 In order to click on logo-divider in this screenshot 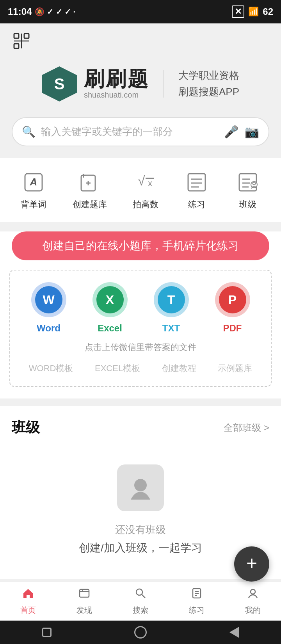, I will do `click(164, 84)`.